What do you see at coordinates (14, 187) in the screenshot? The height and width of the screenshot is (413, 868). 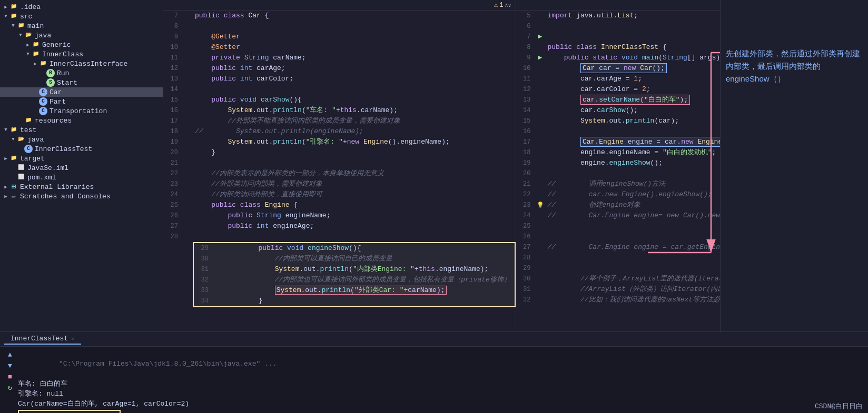 I see `ext-icon: ⊞` at bounding box center [14, 187].